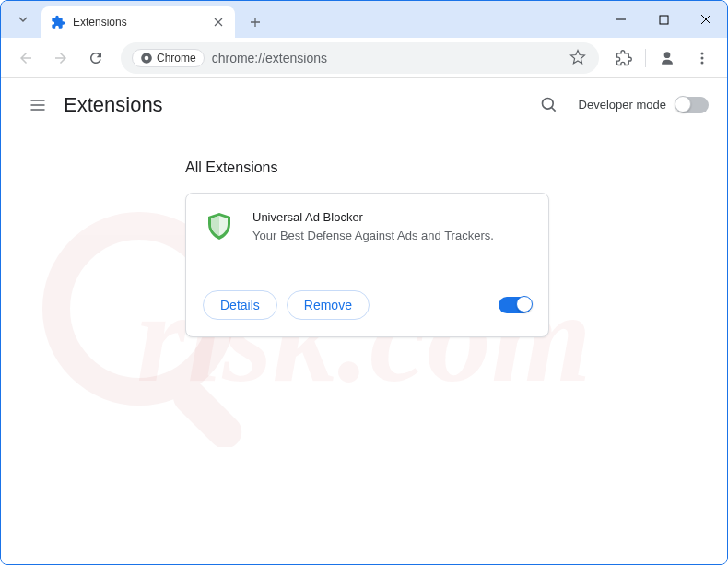 The width and height of the screenshot is (728, 565). Describe the element at coordinates (219, 227) in the screenshot. I see `extension-icon` at that location.